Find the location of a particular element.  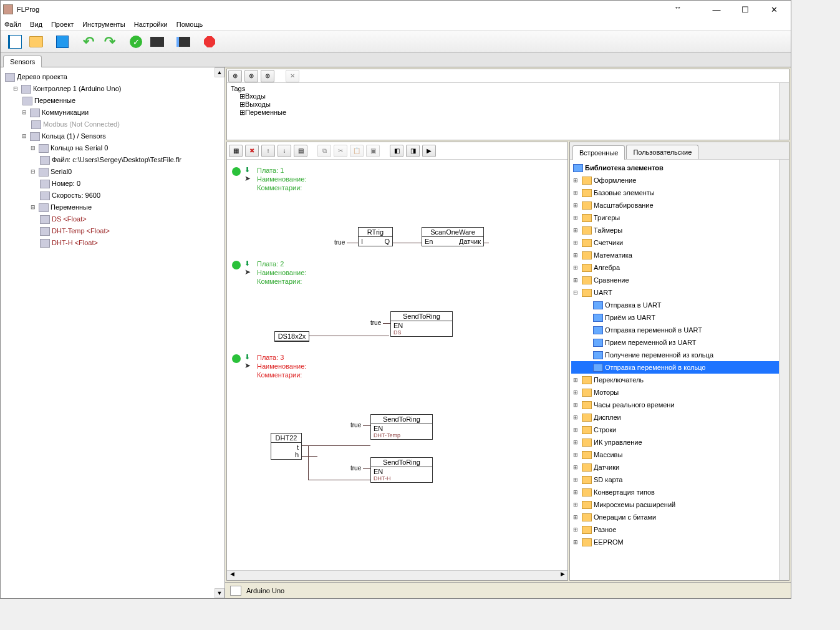

tree-scroll-down: ▼ is located at coordinates (220, 593).